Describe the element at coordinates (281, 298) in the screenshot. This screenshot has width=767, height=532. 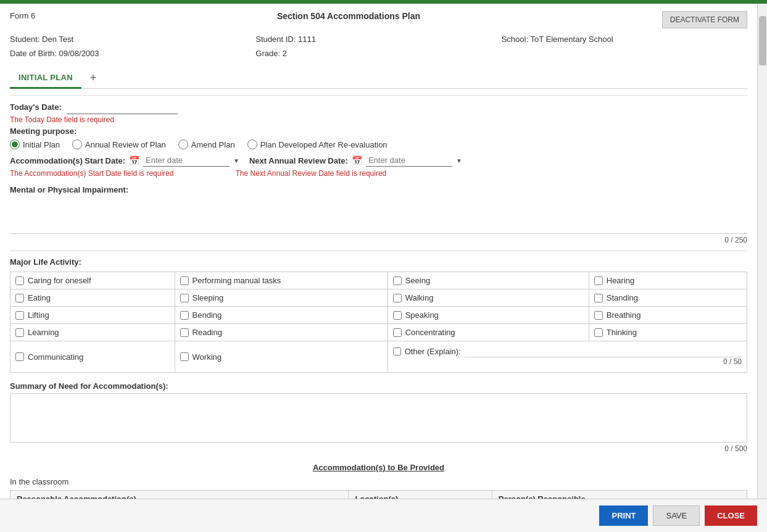
I see `checkbox-cell: Sleeping` at that location.